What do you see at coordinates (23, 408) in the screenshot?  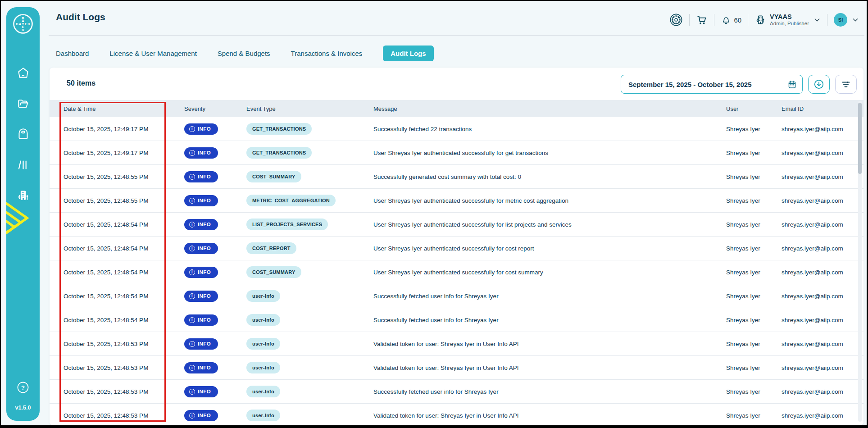 I see `version-label: v1.5.0` at bounding box center [23, 408].